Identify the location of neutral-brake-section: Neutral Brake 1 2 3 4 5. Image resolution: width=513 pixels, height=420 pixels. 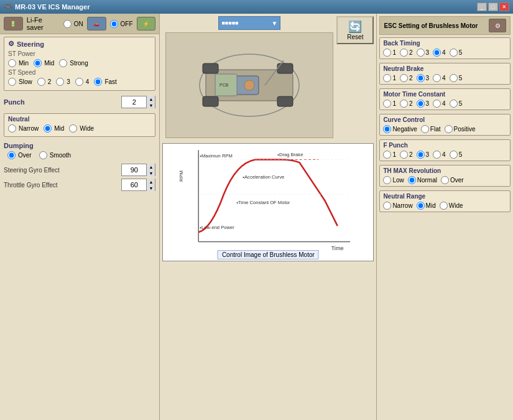
(445, 73).